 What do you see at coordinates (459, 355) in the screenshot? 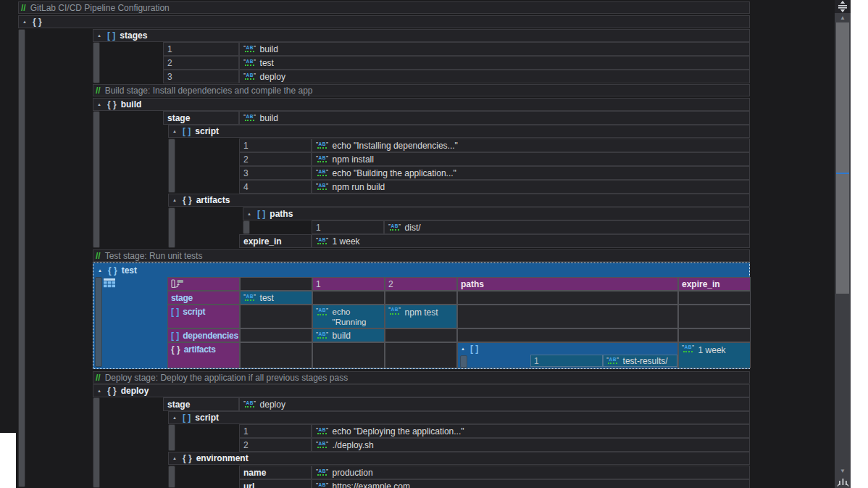
I see `table-row-artifacts: { } artifacts ▲ [ ] 1 "AB"` at bounding box center [459, 355].